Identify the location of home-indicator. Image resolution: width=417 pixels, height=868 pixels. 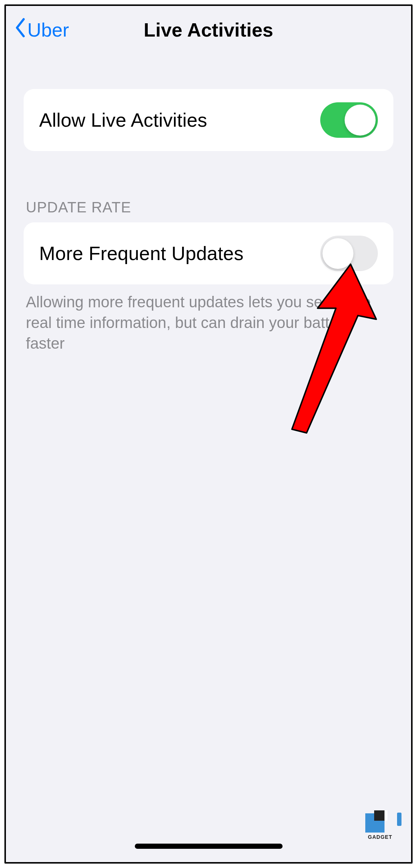
(209, 846).